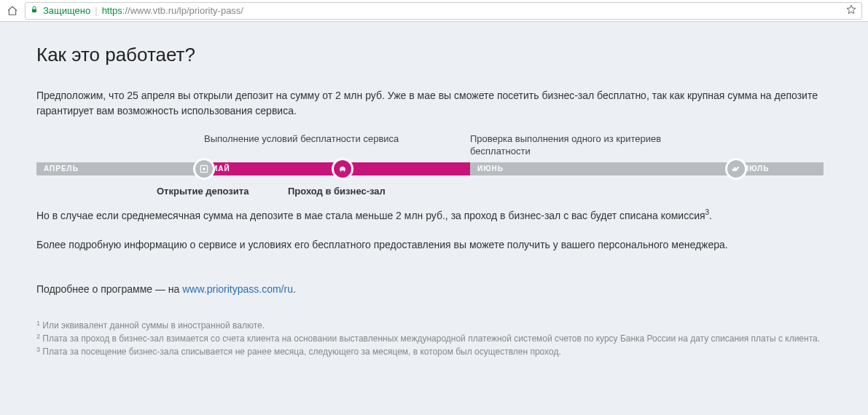 This screenshot has width=868, height=415. Describe the element at coordinates (343, 169) in the screenshot. I see `marker-lounge-icon` at that location.